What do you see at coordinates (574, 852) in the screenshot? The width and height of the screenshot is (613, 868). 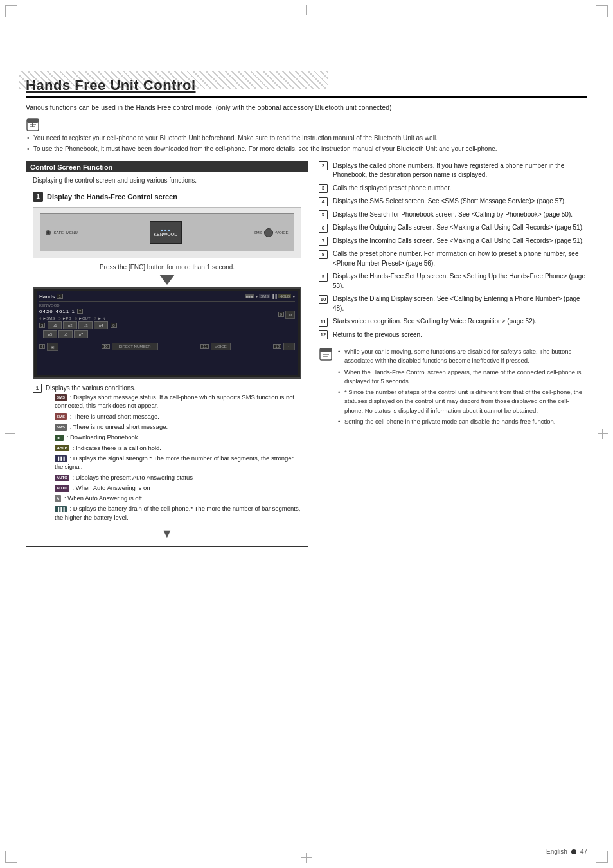 I see `footer-dot` at bounding box center [574, 852].